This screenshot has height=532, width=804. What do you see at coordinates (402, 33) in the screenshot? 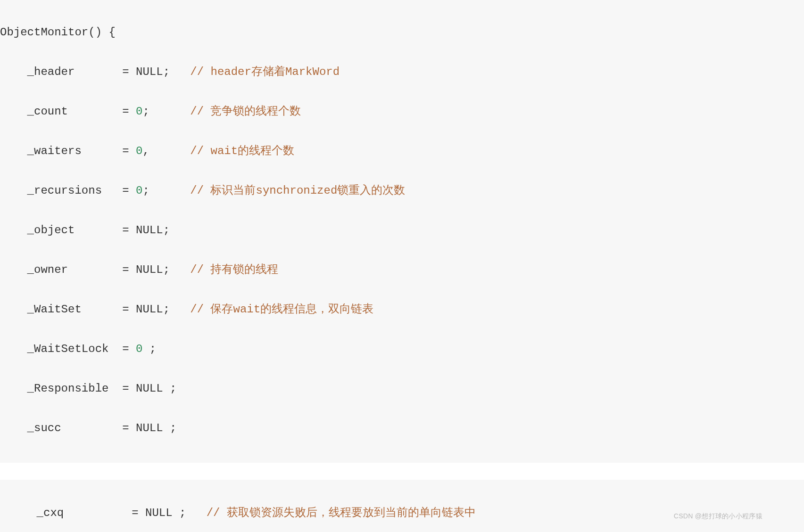
I see `code-line: ObjectMonitor() {` at bounding box center [402, 33].